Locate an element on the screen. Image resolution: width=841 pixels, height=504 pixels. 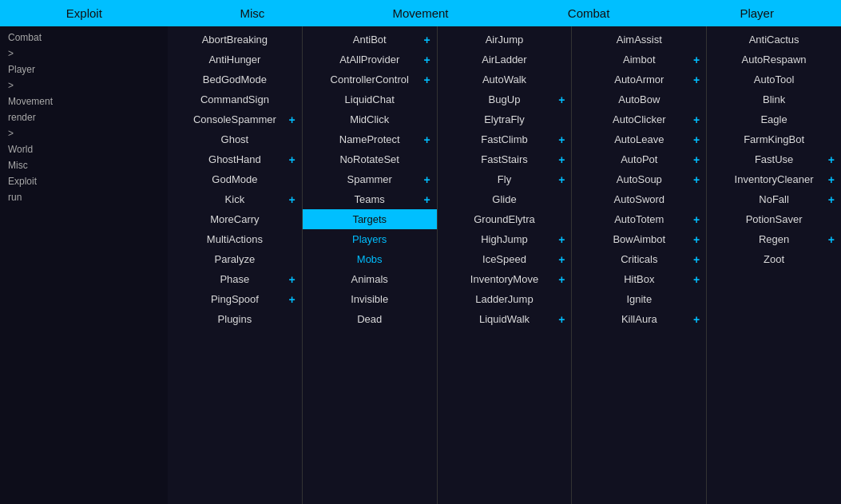
list-item: AimAssist is located at coordinates (639, 40).